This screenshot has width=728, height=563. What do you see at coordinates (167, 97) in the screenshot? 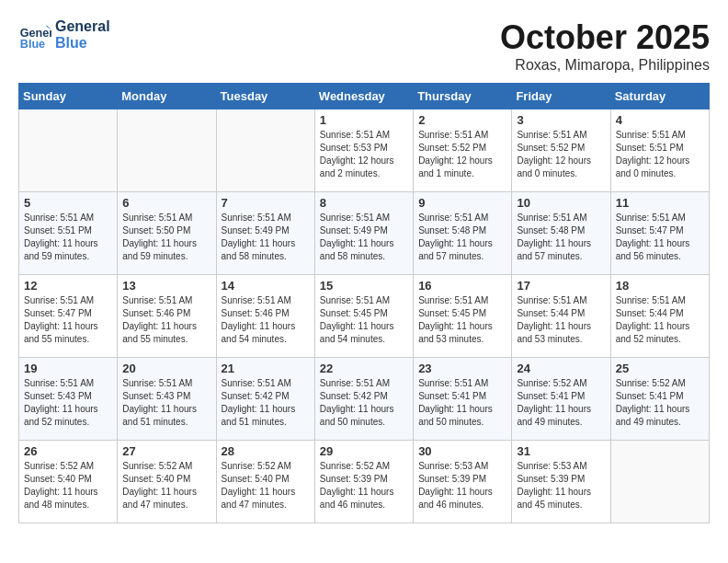
I see `weekday-header: Monday` at bounding box center [167, 97].